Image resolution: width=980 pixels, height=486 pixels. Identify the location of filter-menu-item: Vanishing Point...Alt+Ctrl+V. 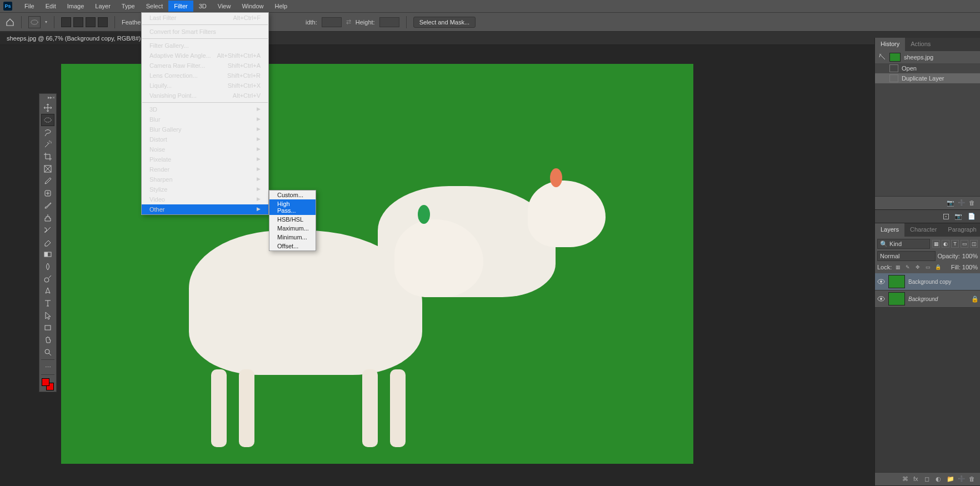
(205, 96).